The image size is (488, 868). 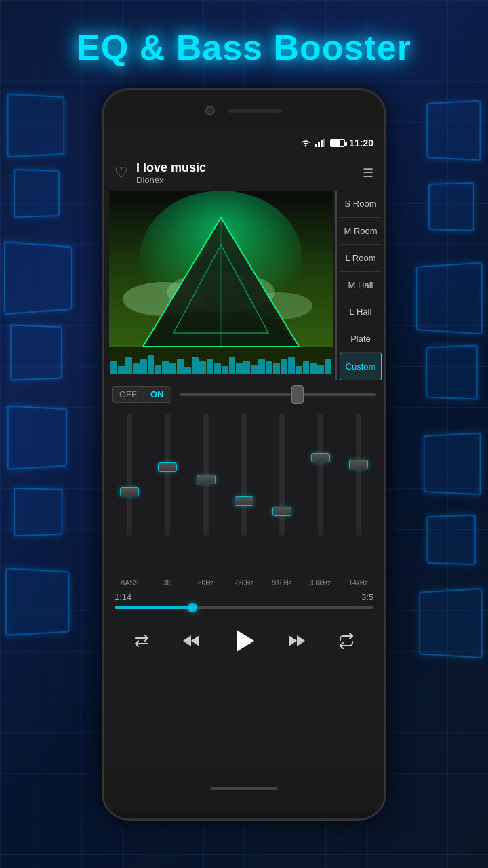 What do you see at coordinates (244, 501) in the screenshot?
I see `eq-handle-230hz` at bounding box center [244, 501].